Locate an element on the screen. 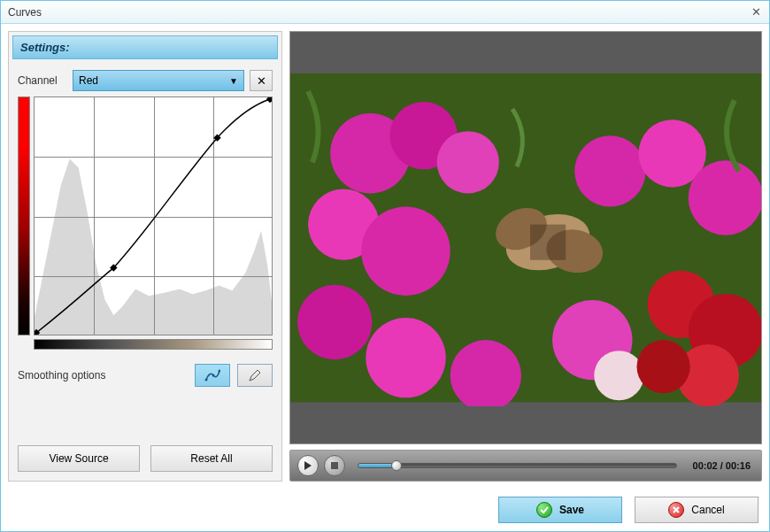  player-bar: 00:02 / 00:16 is located at coordinates (526, 466).